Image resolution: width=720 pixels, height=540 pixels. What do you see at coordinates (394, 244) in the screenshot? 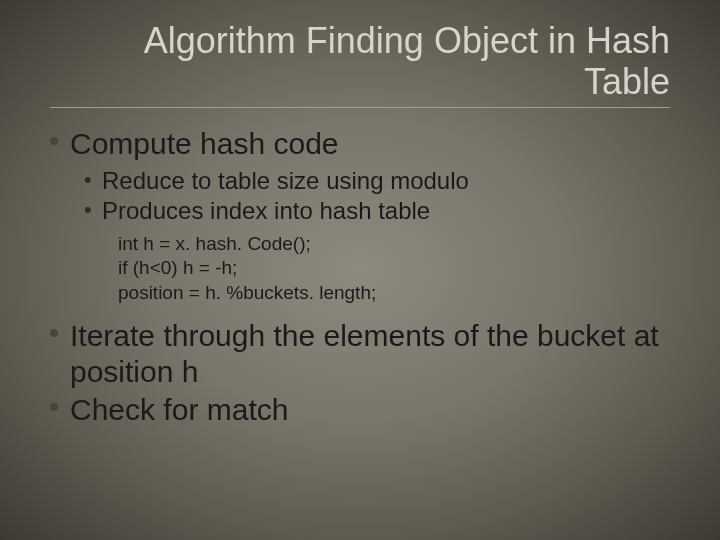
I see `code-line: int h = x. hash. Code();` at bounding box center [394, 244].